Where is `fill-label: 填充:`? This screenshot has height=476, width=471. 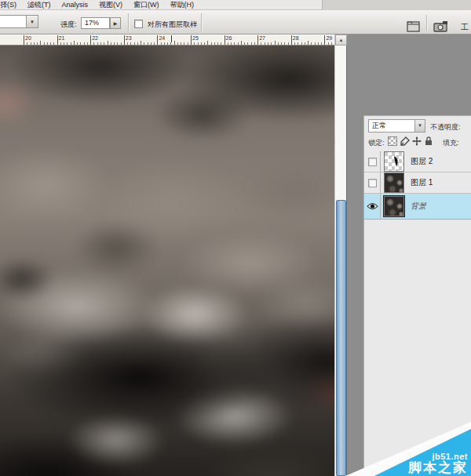
fill-label: 填充: is located at coordinates (451, 143).